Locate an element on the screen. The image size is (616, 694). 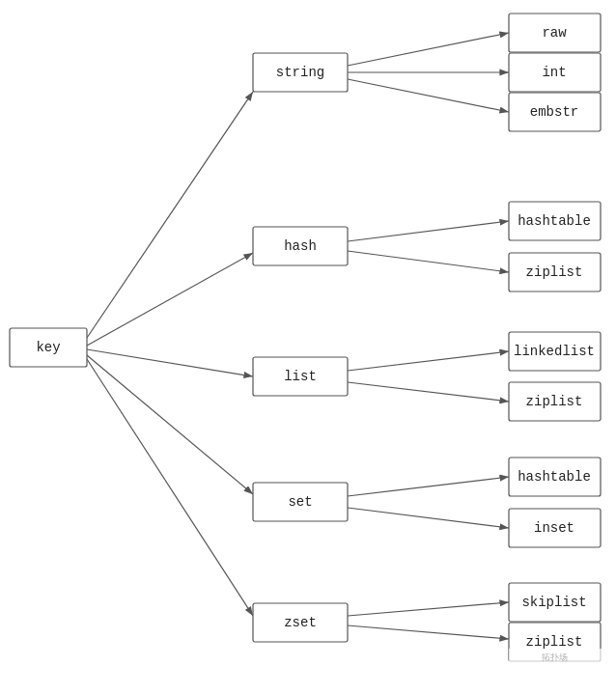
node-zset-label: zset is located at coordinates (300, 623).